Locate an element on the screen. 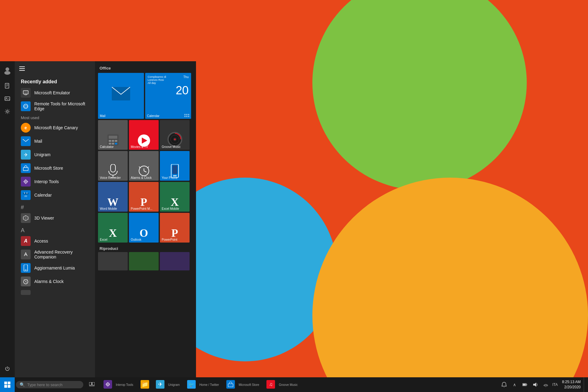  app-name-emulator: Microsoft Emulator is located at coordinates (52, 93).